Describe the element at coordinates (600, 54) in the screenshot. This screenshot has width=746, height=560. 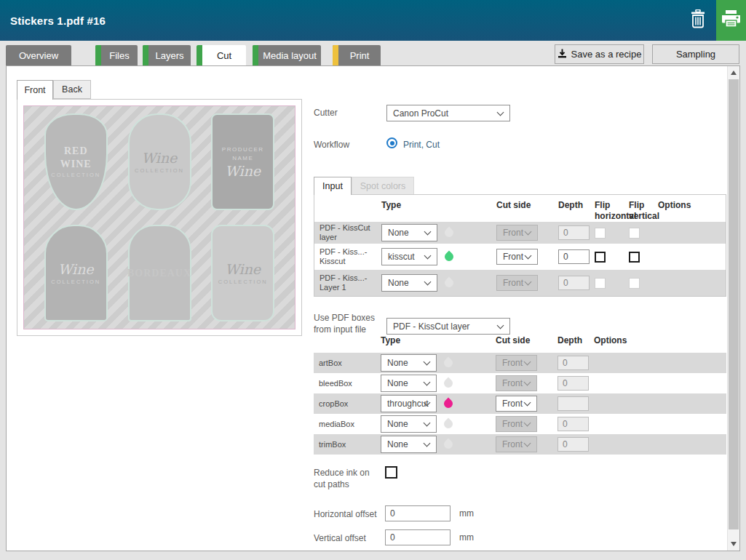
I see `save-as-recipe-button: Save as a recipe` at that location.